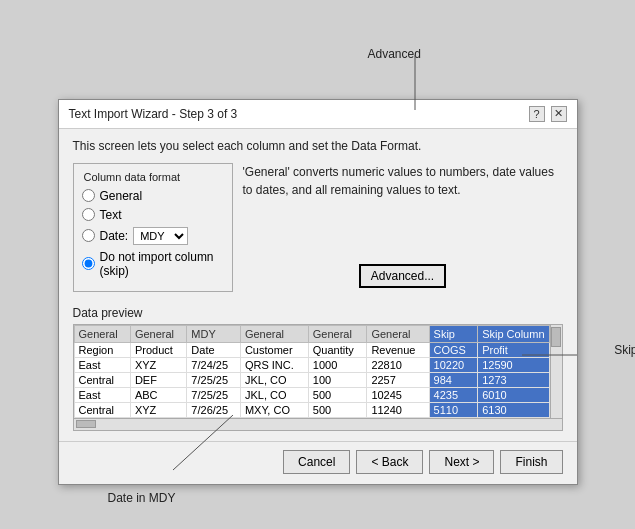 This screenshot has height=529, width=635. I want to click on cell-skip: 984, so click(454, 380).